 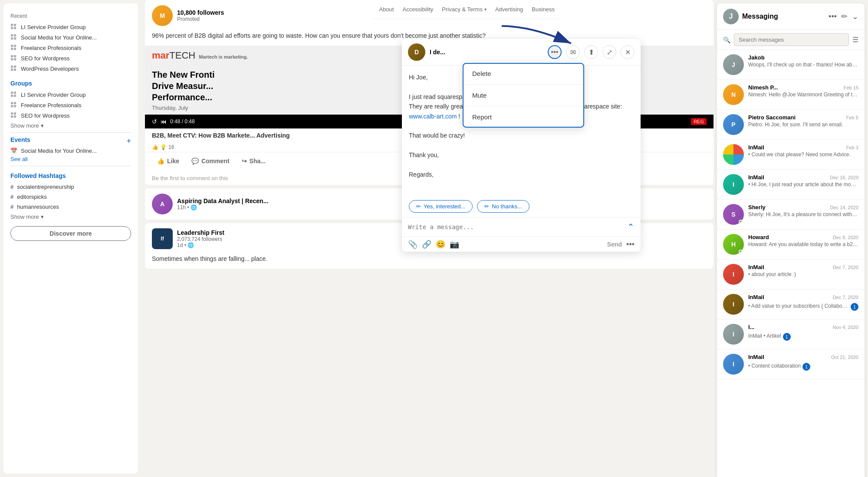 I want to click on msg-preview-inmail-dec7-2: • Add value to your subscribers { Collab…, so click(x=799, y=306).